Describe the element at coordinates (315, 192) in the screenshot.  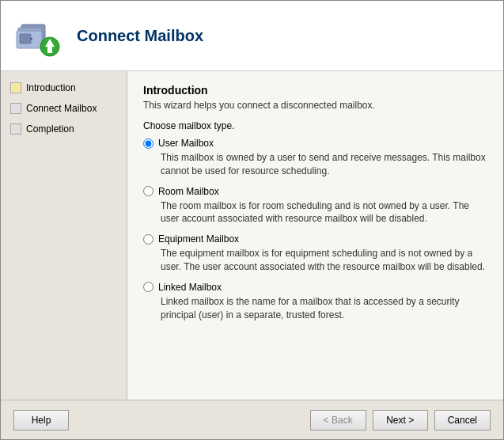
I see `room-mailbox-label-row: Room Mailbox` at that location.